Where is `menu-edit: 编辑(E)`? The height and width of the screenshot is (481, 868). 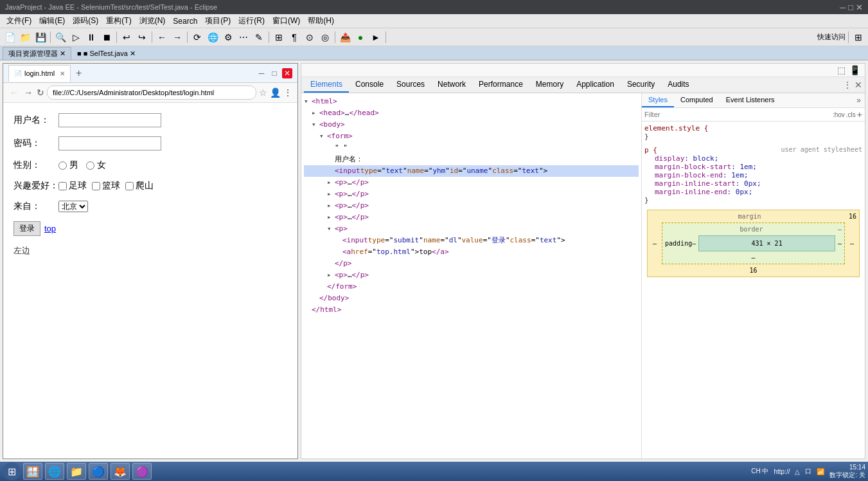 menu-edit: 编辑(E) is located at coordinates (52, 21).